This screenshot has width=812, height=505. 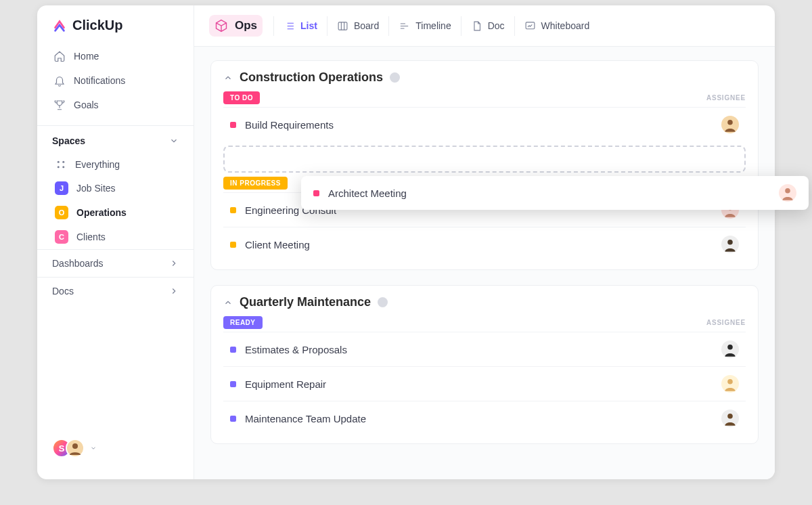 I want to click on task-row: Equipment Repair, so click(x=484, y=383).